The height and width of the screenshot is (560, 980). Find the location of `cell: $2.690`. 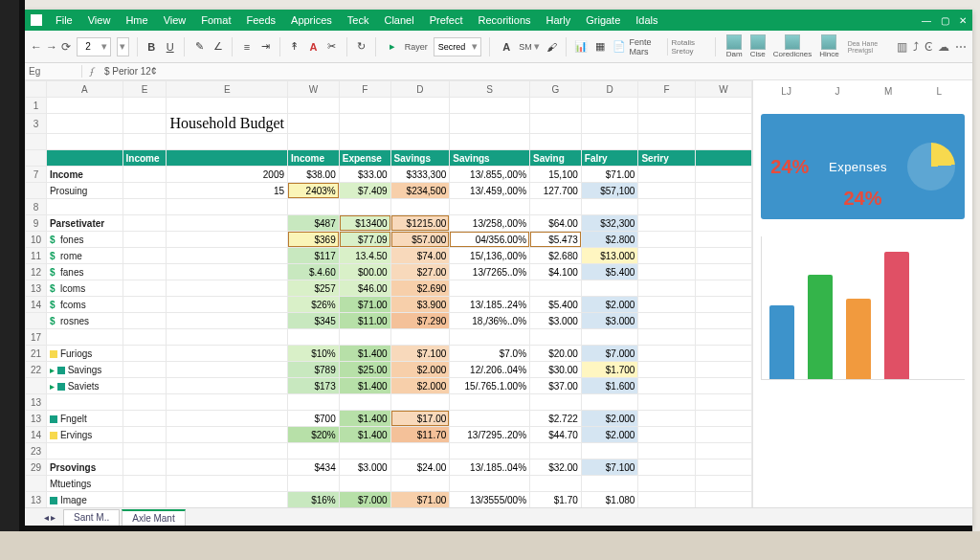

cell: $2.690 is located at coordinates (420, 289).